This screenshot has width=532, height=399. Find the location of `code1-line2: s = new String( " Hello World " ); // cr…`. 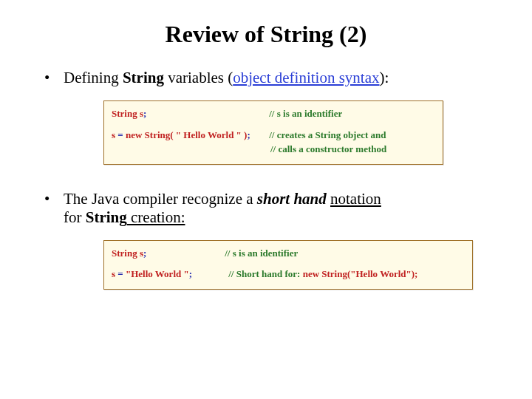

code1-line2: s = new String( " Hello World " ); // cr… is located at coordinates (273, 136).